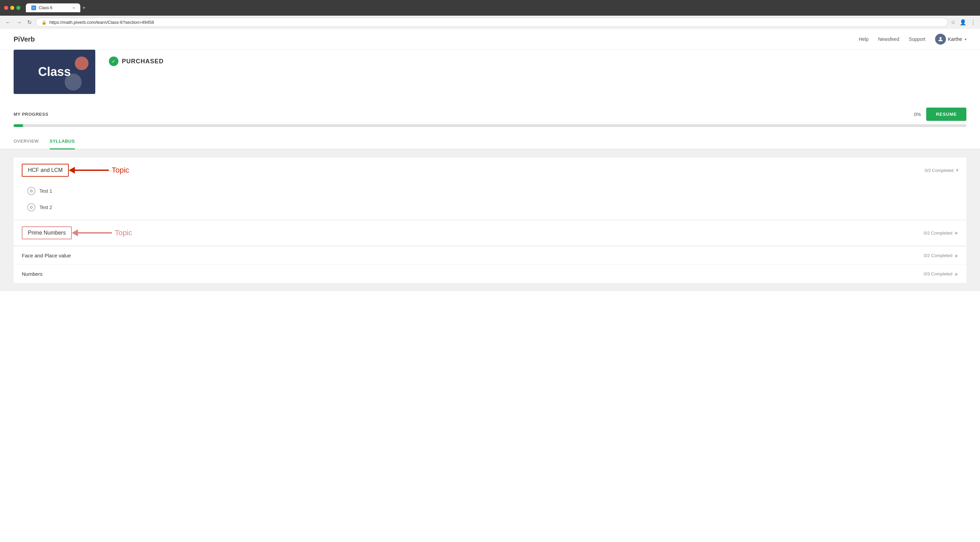  I want to click on item-name-test2: Test 2, so click(46, 207).